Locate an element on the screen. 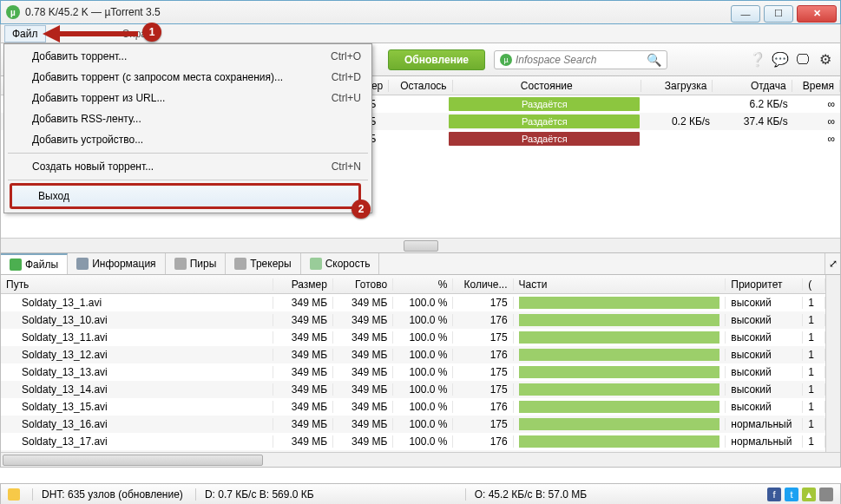 This screenshot has height=504, width=841. tab-speed: Скорость is located at coordinates (340, 264).